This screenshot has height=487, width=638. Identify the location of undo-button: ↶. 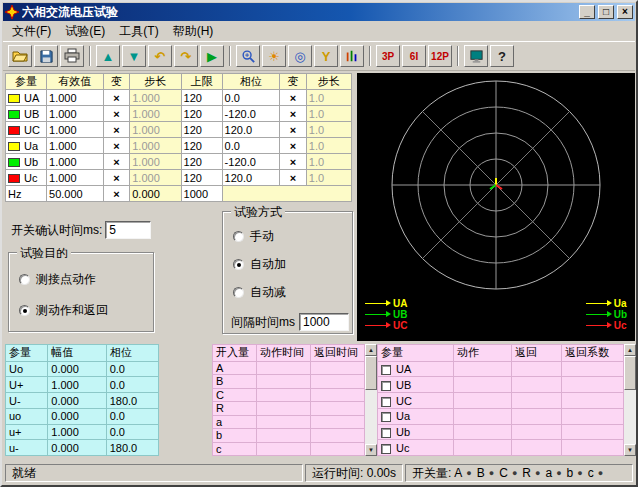
(160, 56).